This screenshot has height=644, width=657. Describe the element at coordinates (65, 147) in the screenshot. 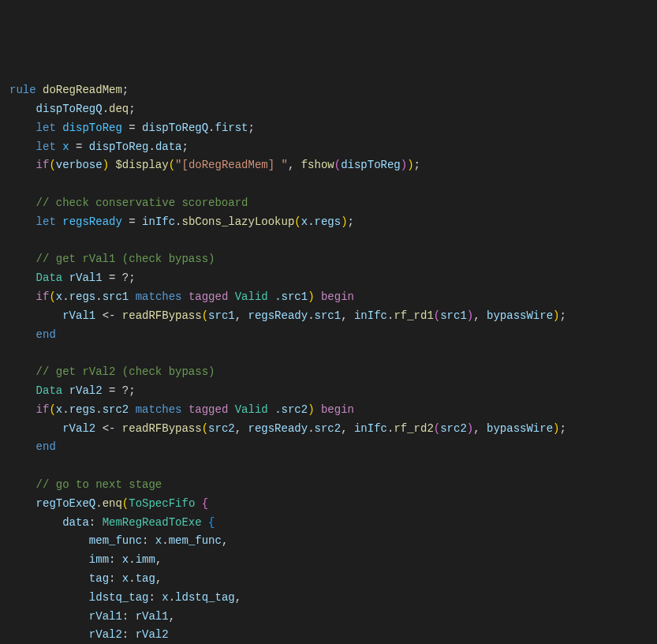

I see `variable: x` at that location.